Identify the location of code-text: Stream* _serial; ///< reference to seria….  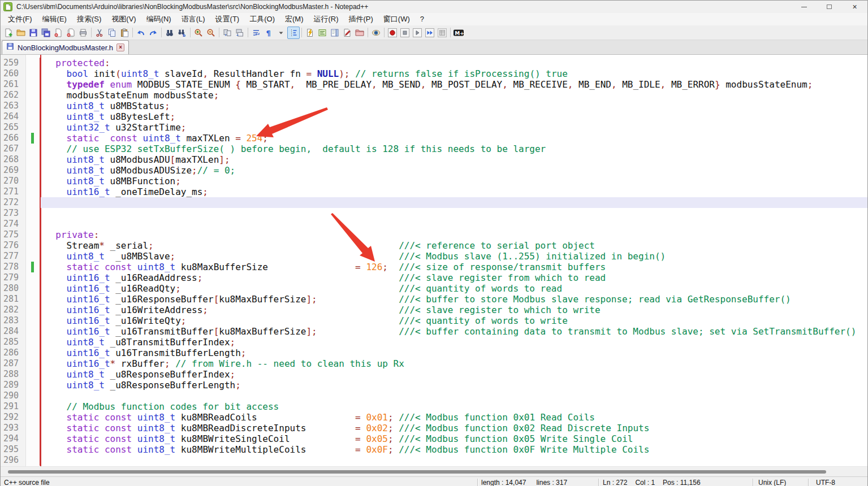
(454, 245).